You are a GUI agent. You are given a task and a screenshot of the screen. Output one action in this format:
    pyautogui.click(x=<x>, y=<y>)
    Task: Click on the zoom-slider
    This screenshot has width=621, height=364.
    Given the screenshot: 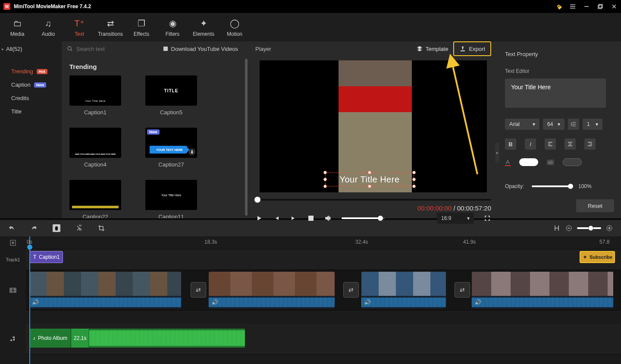 What is the action you would take?
    pyautogui.click(x=589, y=228)
    